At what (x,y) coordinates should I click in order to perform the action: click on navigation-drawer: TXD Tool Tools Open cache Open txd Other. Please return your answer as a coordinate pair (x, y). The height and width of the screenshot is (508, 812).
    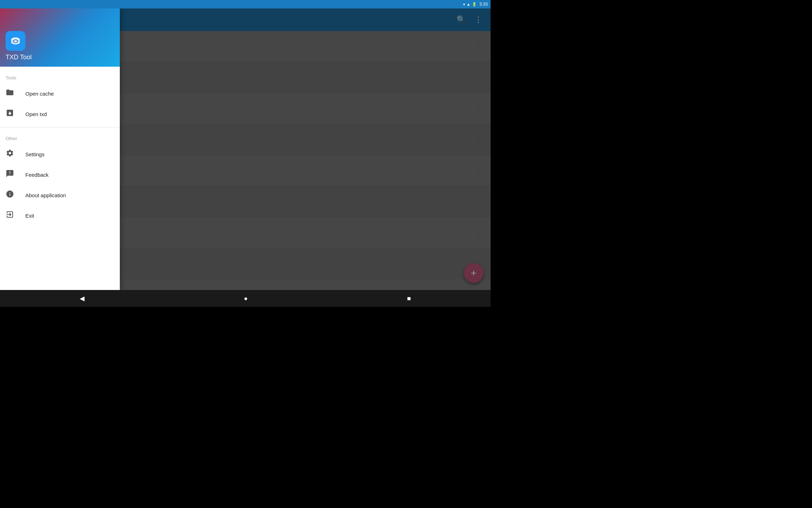
    Looking at the image, I should click on (60, 149).